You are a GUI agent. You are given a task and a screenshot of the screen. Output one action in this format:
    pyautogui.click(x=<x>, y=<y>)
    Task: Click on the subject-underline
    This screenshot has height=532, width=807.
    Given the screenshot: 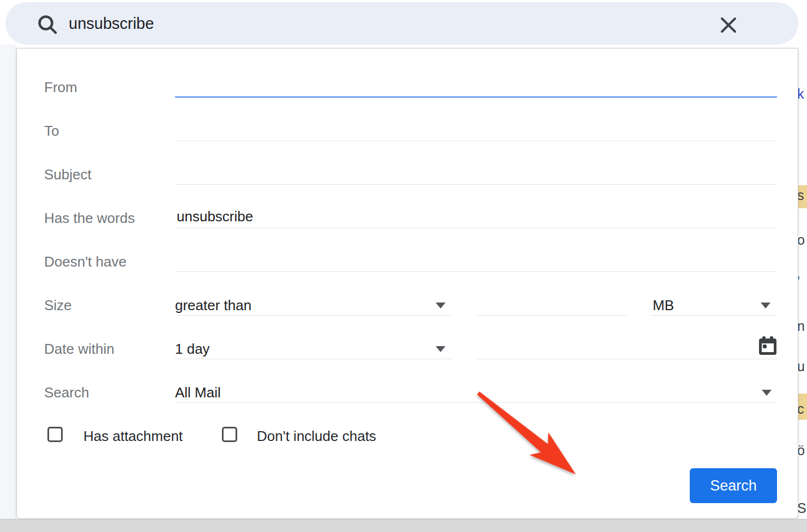 What is the action you would take?
    pyautogui.click(x=476, y=184)
    